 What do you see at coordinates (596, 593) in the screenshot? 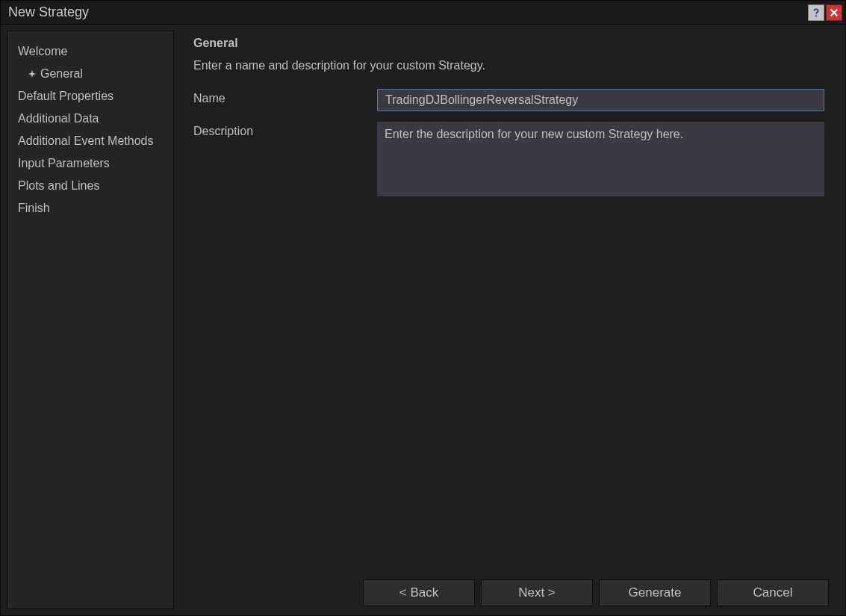
I see `button-bar: < Back Next > Generate Cancel` at bounding box center [596, 593].